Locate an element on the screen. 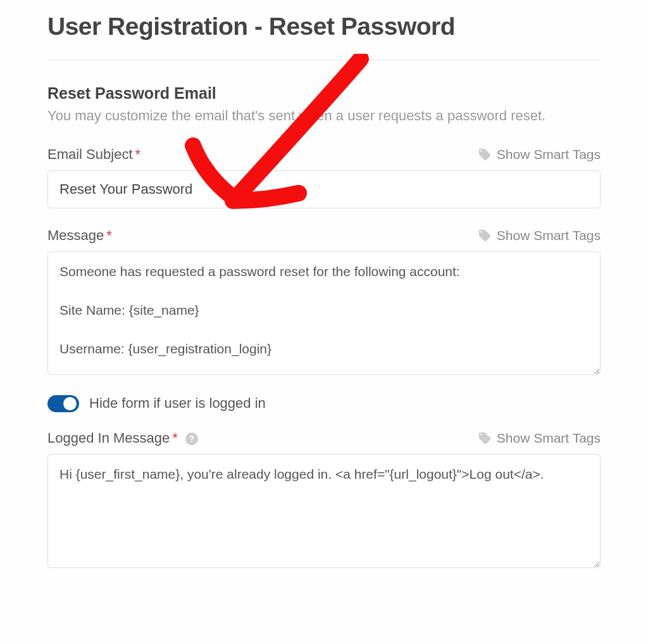 The image size is (648, 644). toggle-knob is located at coordinates (70, 404).